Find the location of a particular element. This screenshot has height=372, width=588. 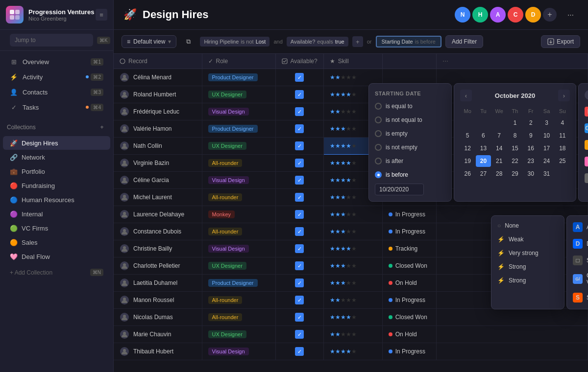

cell-record-15: Marie Chauvin is located at coordinates (158, 335).